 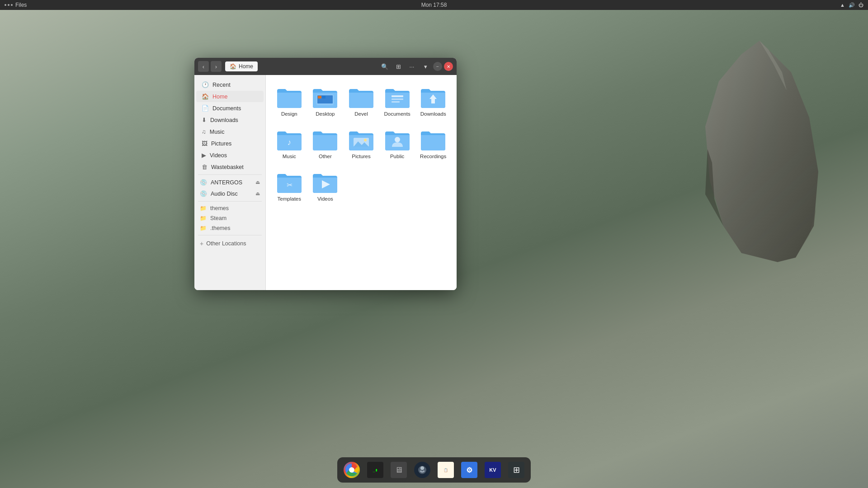 What do you see at coordinates (375, 470) in the screenshot?
I see `terminal-icon: _▮` at bounding box center [375, 470].